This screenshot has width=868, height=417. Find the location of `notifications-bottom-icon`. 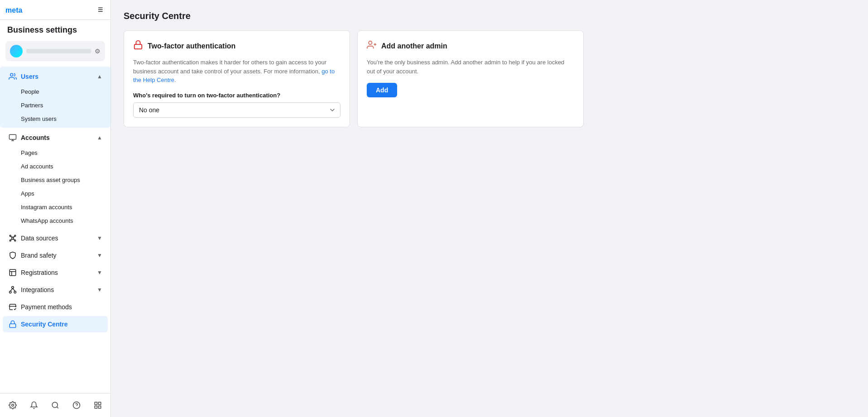

notifications-bottom-icon is located at coordinates (34, 405).